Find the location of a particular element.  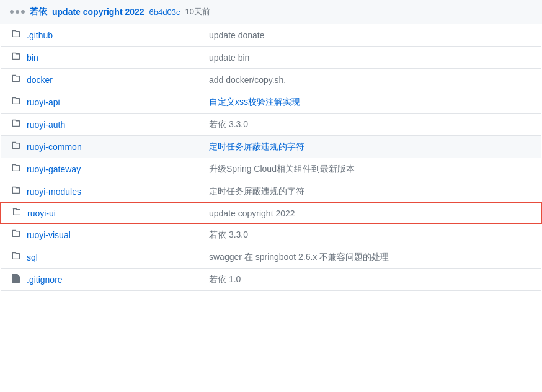

commit-sha: 6b4d03c is located at coordinates (165, 12).